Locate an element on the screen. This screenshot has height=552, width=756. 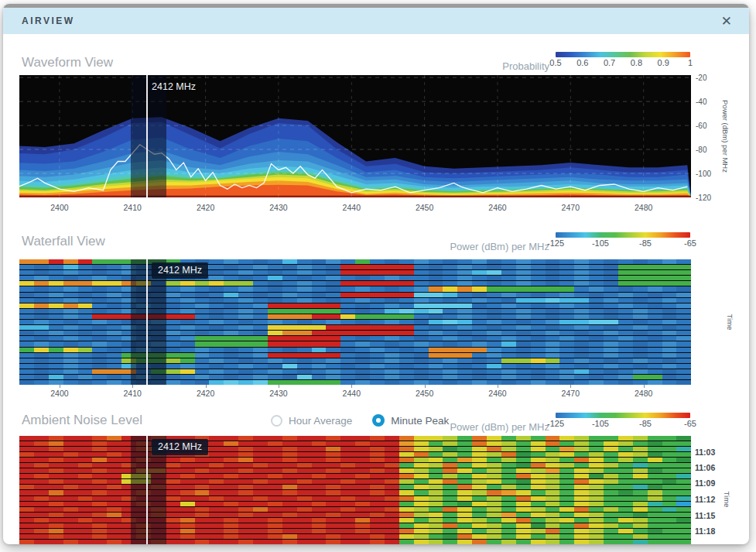
probability-legend-label: Probability is located at coordinates (526, 67).